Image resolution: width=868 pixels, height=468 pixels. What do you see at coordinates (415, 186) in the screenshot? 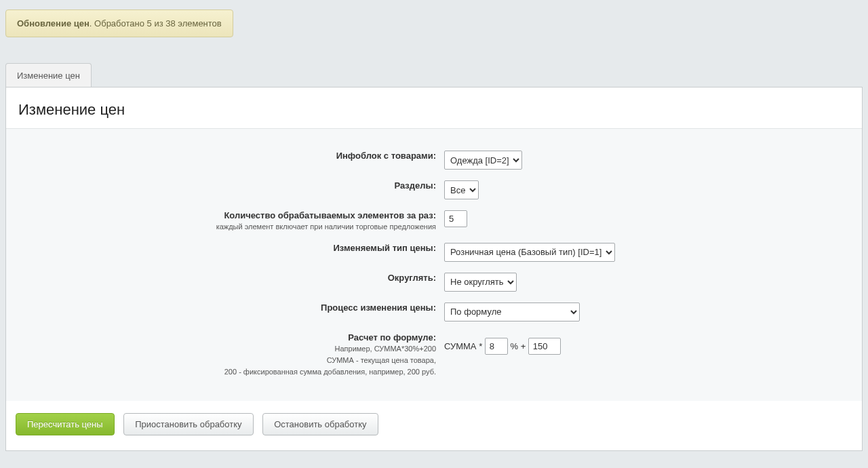
I see `label-sections: Разделы:` at bounding box center [415, 186].